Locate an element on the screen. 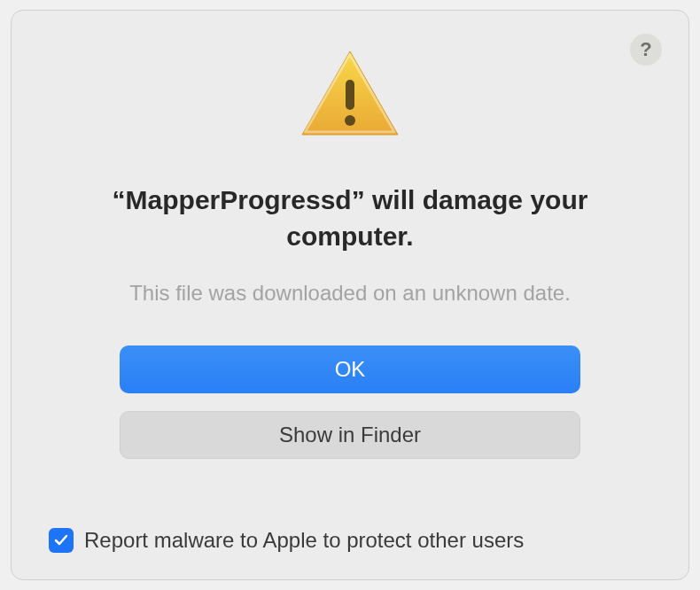 The width and height of the screenshot is (700, 590). ok-button: OK is located at coordinates (350, 369).